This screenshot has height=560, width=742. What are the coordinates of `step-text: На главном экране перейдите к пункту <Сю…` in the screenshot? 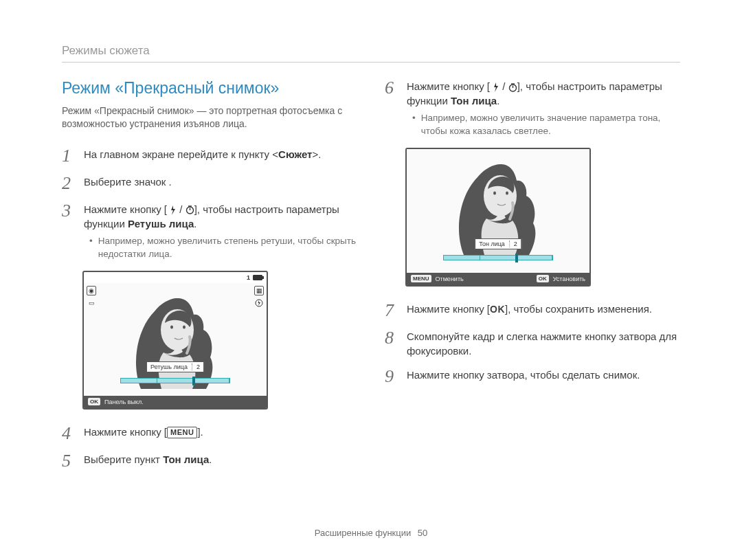 It's located at (221, 156).